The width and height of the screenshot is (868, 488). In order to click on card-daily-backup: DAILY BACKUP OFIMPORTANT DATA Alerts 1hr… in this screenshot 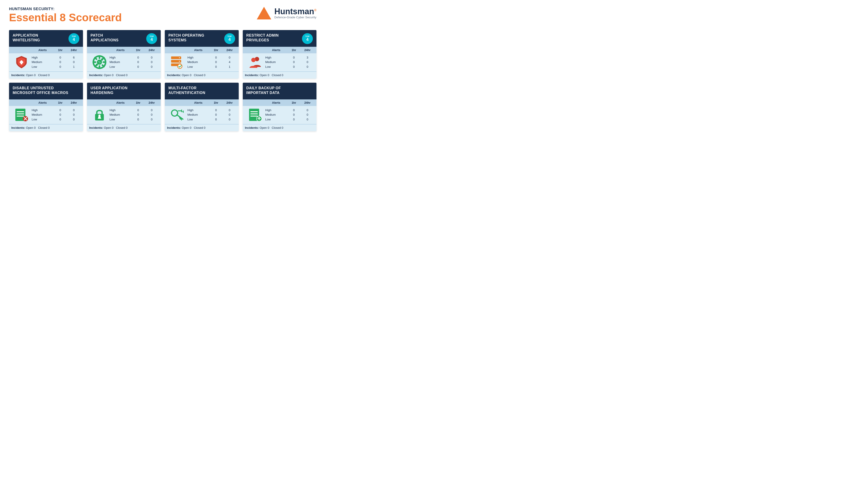, I will do `click(280, 107)`.